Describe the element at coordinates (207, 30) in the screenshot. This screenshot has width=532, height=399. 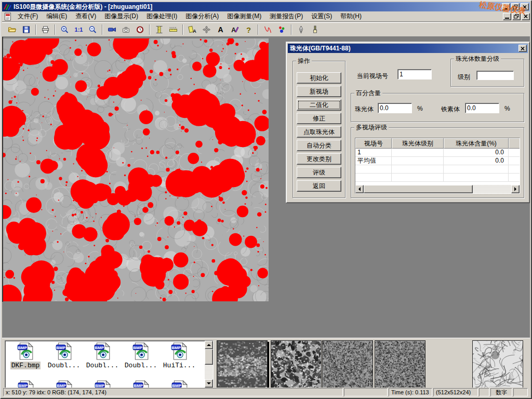
I see `move-button` at that location.